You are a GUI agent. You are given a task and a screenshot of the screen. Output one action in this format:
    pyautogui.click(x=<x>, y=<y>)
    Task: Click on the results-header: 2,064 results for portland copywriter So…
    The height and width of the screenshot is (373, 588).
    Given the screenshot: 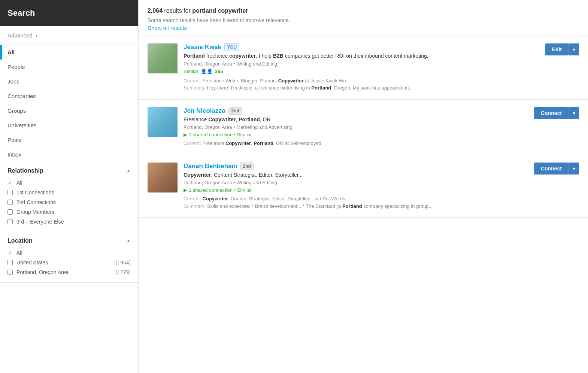 What is the action you would take?
    pyautogui.click(x=363, y=18)
    